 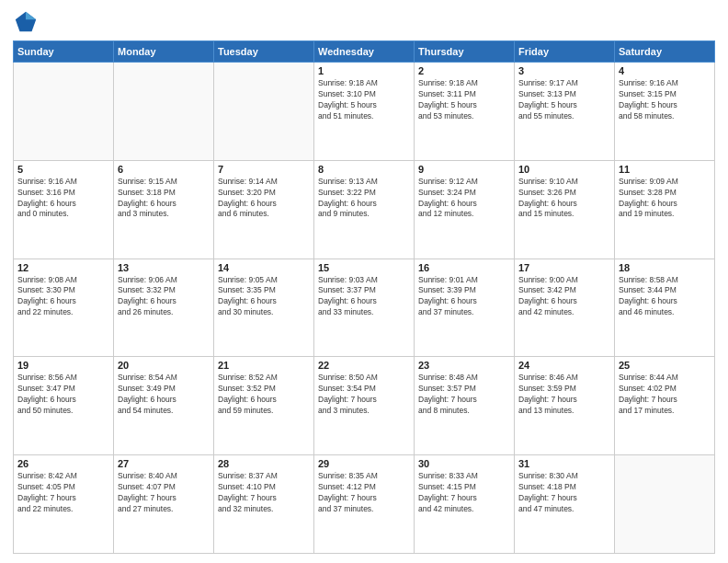 What do you see at coordinates (564, 169) in the screenshot?
I see `day-number: 10` at bounding box center [564, 169].